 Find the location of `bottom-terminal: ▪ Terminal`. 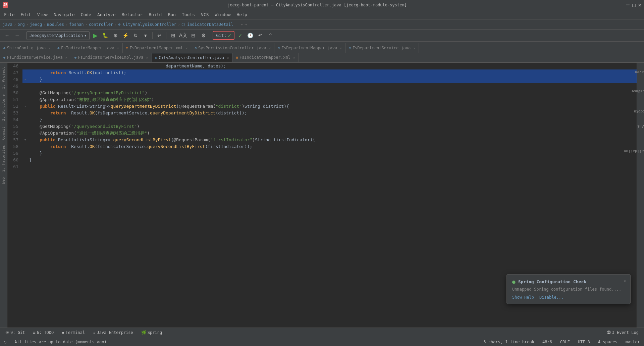

bottom-terminal: ▪ Terminal is located at coordinates (73, 333).